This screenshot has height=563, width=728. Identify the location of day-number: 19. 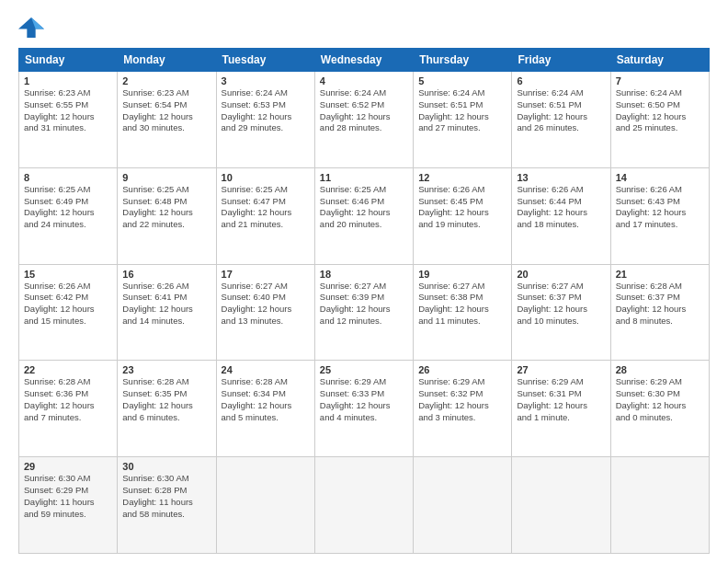
(462, 274).